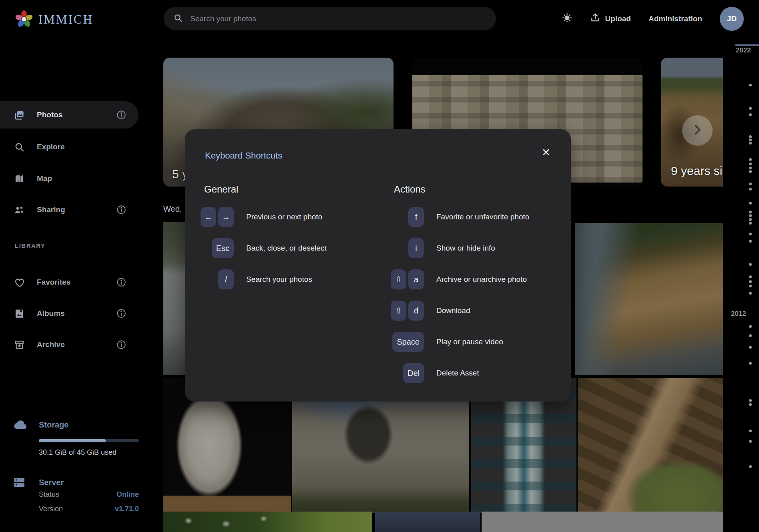  What do you see at coordinates (459, 217) in the screenshot?
I see `shortcut-row: f Favorite or unfavorite photo` at bounding box center [459, 217].